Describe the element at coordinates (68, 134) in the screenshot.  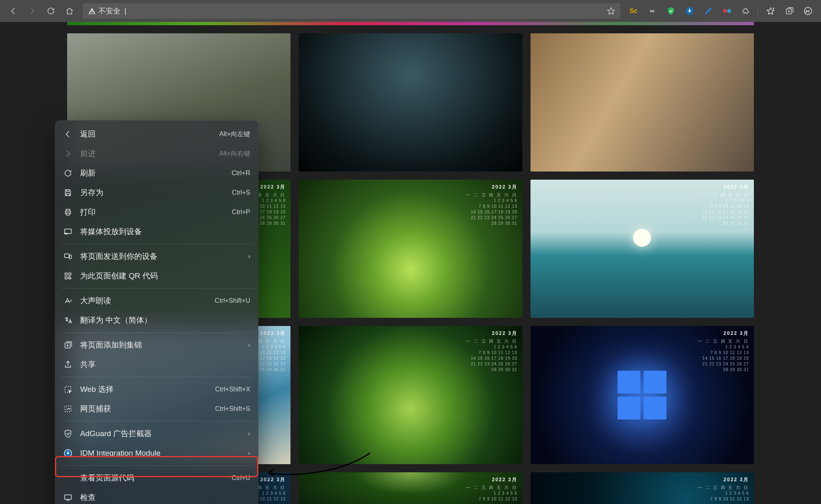
I see `back-arrow-icon` at that location.